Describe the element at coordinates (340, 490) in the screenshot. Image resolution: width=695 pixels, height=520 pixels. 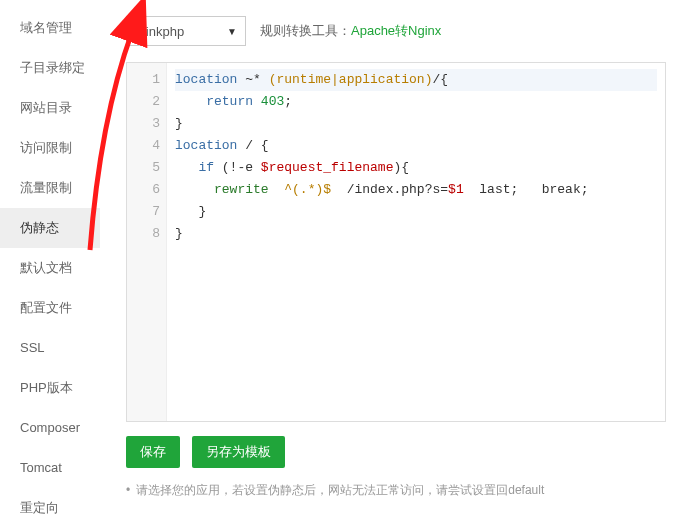
I see `hint-content: 请选择您的应用，若设置伪静态后，网站无法正常访问，请尝试设置回default` at that location.